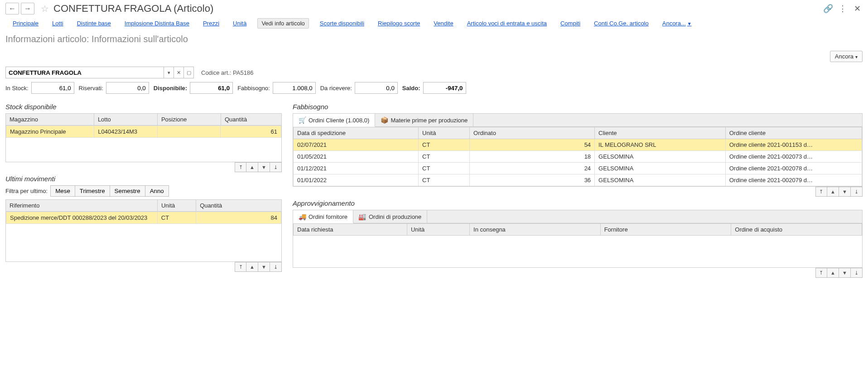 This screenshot has height=377, width=868. Describe the element at coordinates (351, 230) in the screenshot. I see `approv-col-data: Data richiesta` at that location.